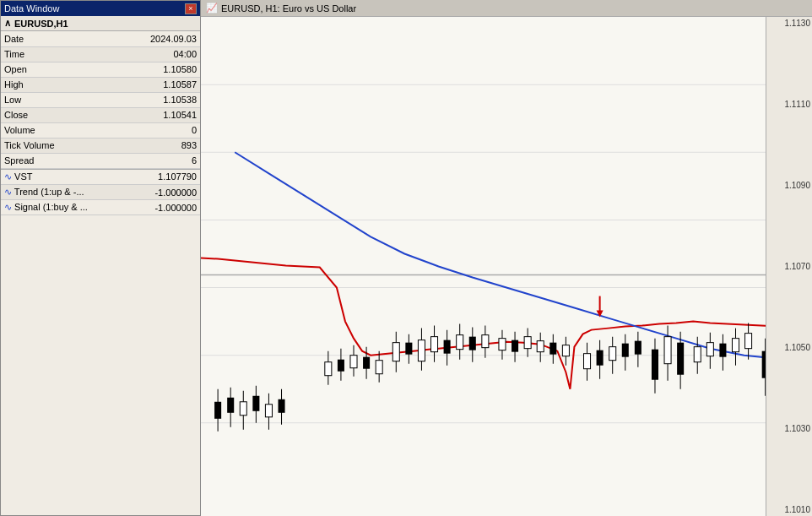 Image resolution: width=812 pixels, height=516 pixels. Describe the element at coordinates (100, 54) in the screenshot. I see `data-row: Time 04:00` at that location.